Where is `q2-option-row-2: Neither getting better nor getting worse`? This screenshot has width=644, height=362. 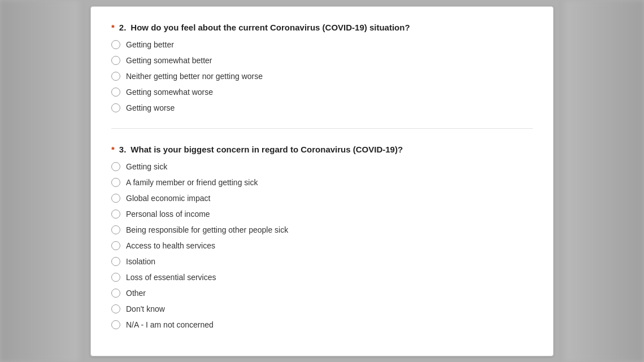 q2-option-row-2: Neither getting better nor getting worse is located at coordinates (322, 76).